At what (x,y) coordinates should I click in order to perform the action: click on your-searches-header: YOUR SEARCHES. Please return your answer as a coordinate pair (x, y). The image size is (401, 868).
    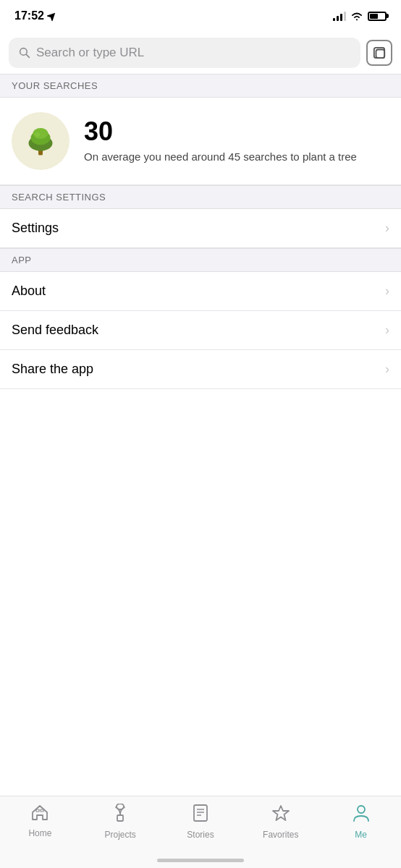
    Looking at the image, I should click on (200, 85).